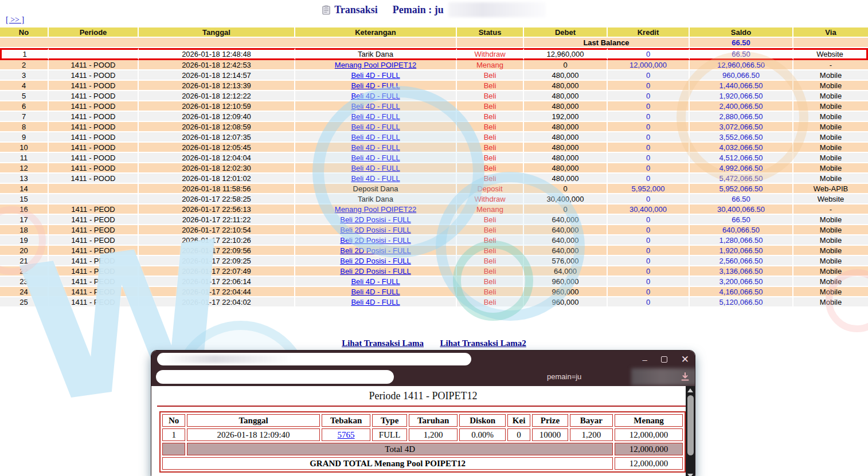 The image size is (868, 476). Describe the element at coordinates (376, 220) in the screenshot. I see `cell-keterangan: Beli 2D Posisi - FULL` at that location.